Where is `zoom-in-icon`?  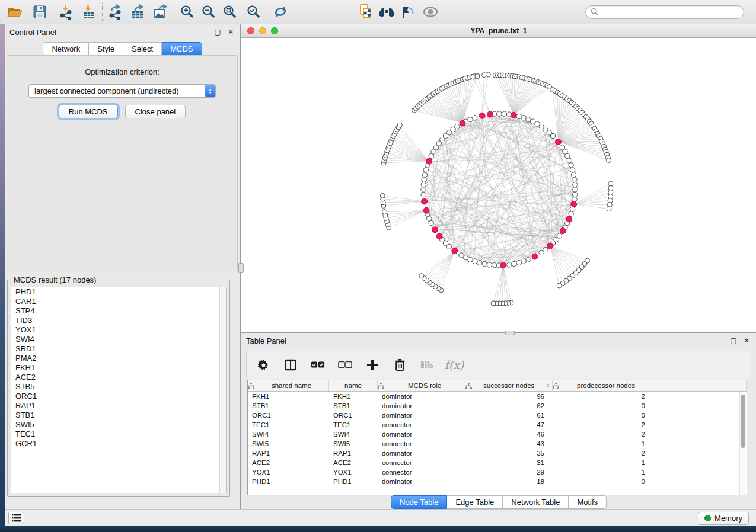
zoom-in-icon is located at coordinates (187, 12).